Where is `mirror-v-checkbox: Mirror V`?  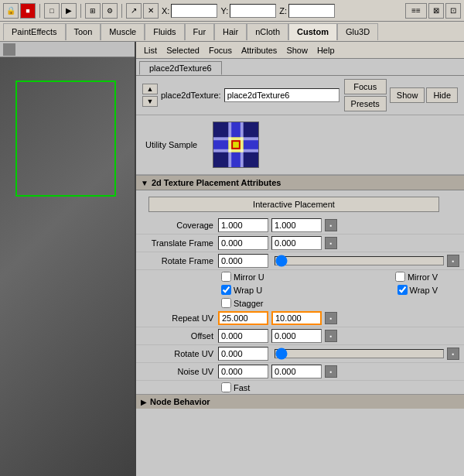
mirror-v-checkbox: Mirror V is located at coordinates (416, 277).